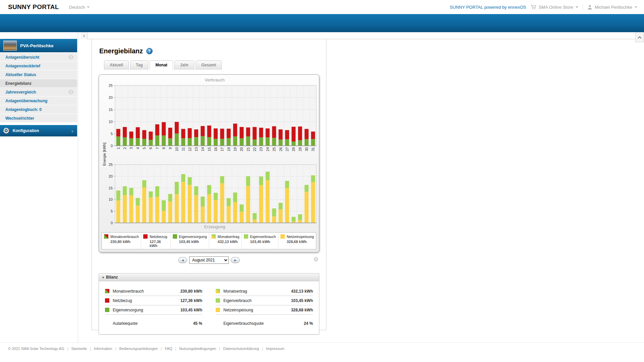 The image size is (644, 362). What do you see at coordinates (112, 277) in the screenshot?
I see `bilanz-title: Bilanz` at bounding box center [112, 277].